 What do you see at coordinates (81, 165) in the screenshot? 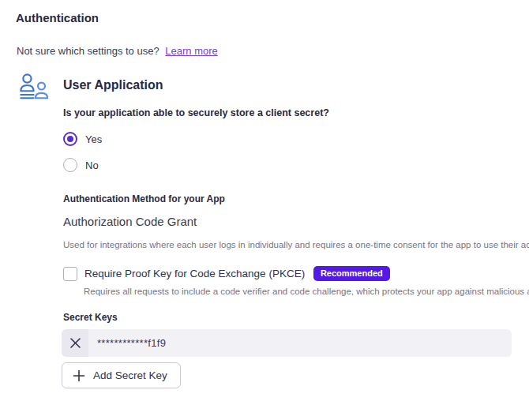
I see `radio-option-no: No` at bounding box center [81, 165].